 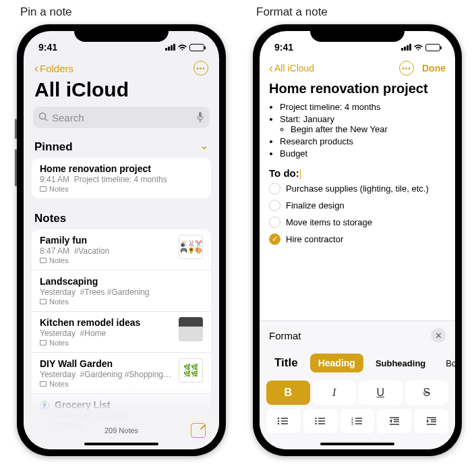 What do you see at coordinates (121, 281) in the screenshot?
I see `note-title: Landscaping` at bounding box center [121, 281].